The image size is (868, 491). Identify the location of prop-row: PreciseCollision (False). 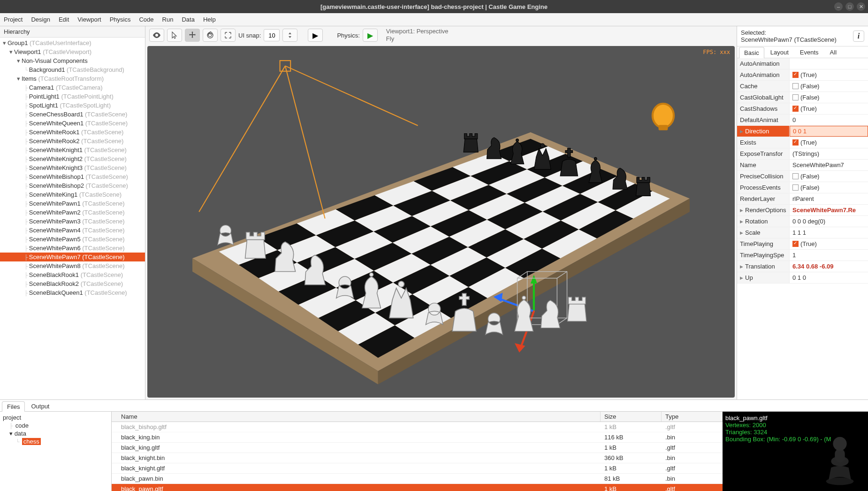
(802, 176).